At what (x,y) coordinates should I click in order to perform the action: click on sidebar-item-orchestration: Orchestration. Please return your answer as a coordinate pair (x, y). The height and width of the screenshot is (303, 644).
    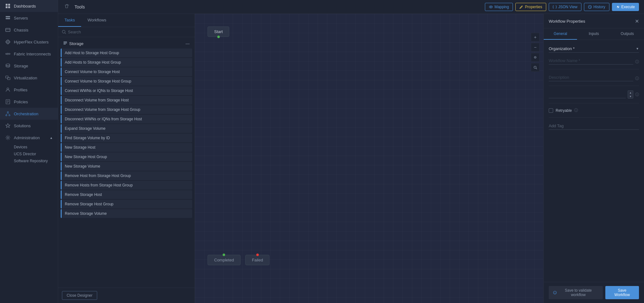
    Looking at the image, I should click on (29, 114).